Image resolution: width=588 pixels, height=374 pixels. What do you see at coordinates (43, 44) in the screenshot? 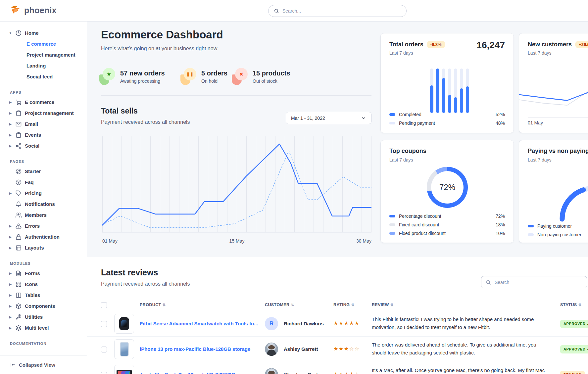
I see `sidebar-item-ecommerce-dashboard: E commerce` at bounding box center [43, 44].